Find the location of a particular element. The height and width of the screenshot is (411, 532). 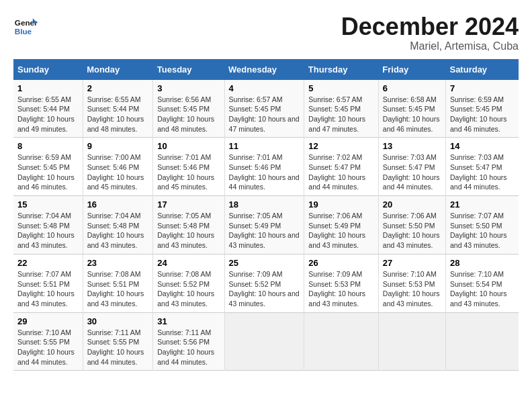

calendar-cell: 25 Sunrise: 7:09 AMSunset: 5:52 PMDaylig… is located at coordinates (265, 283).